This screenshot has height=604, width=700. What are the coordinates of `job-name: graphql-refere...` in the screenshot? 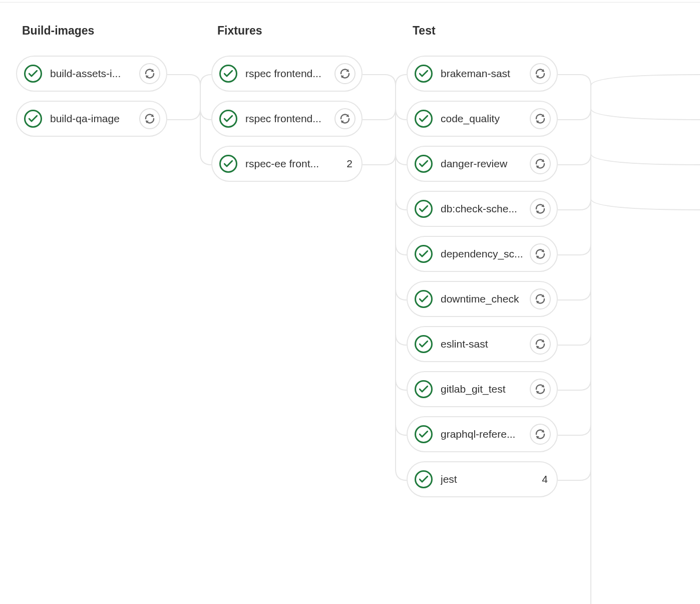 It's located at (483, 434).